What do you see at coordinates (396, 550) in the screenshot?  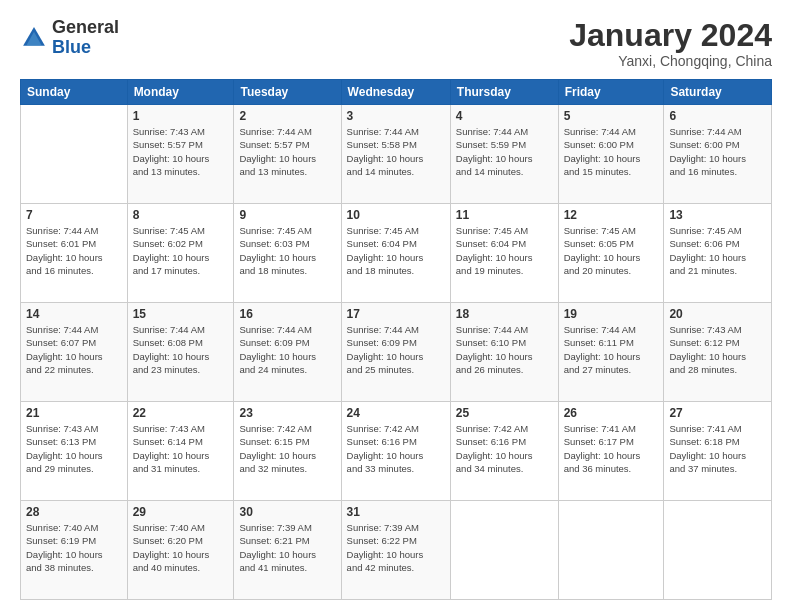 I see `day-cell-31: 31Sunrise: 7:39 AMSunset: 6:22 PMDayligh…` at bounding box center [396, 550].